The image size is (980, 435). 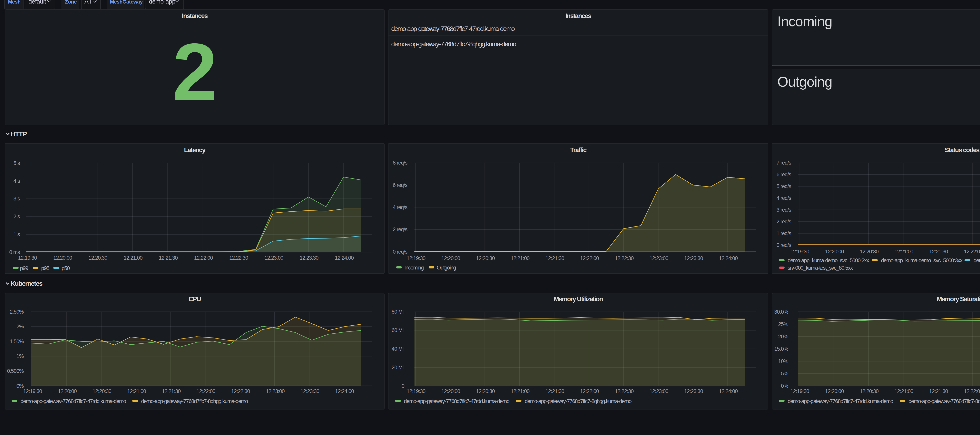 What do you see at coordinates (781, 349) in the screenshot?
I see `svg-text: 15.0%` at bounding box center [781, 349].